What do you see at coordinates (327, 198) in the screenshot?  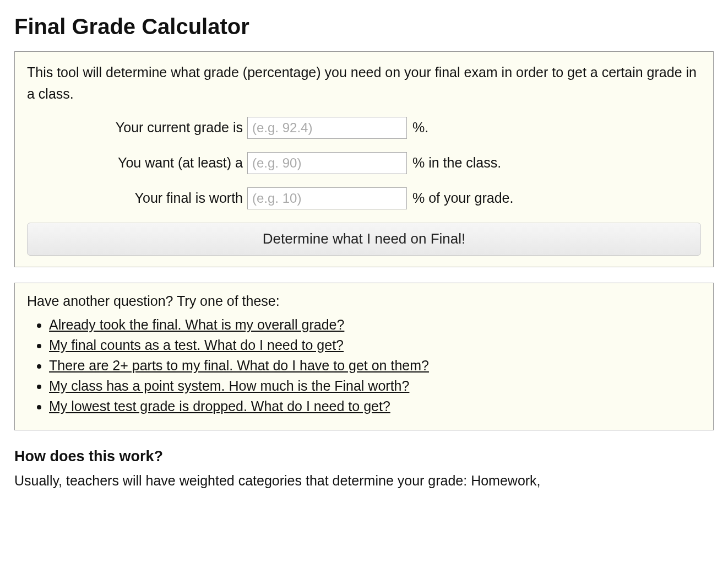 I see `input-final-worth` at bounding box center [327, 198].